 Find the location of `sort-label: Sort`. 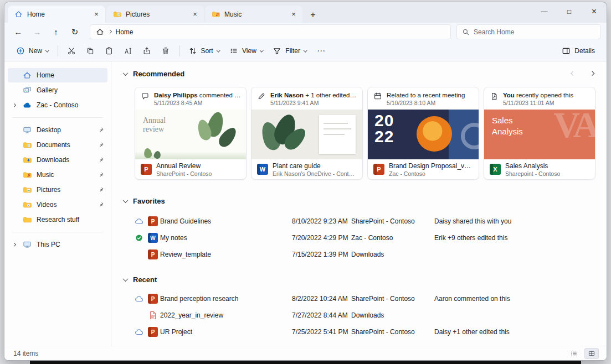

sort-label: Sort is located at coordinates (207, 51).